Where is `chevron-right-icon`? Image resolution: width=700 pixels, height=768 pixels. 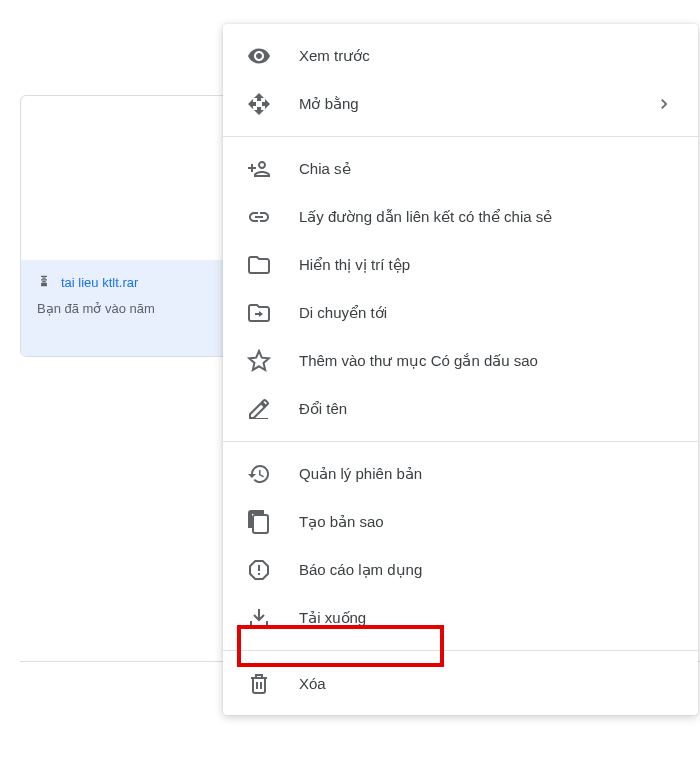
chevron-right-icon is located at coordinates (664, 104).